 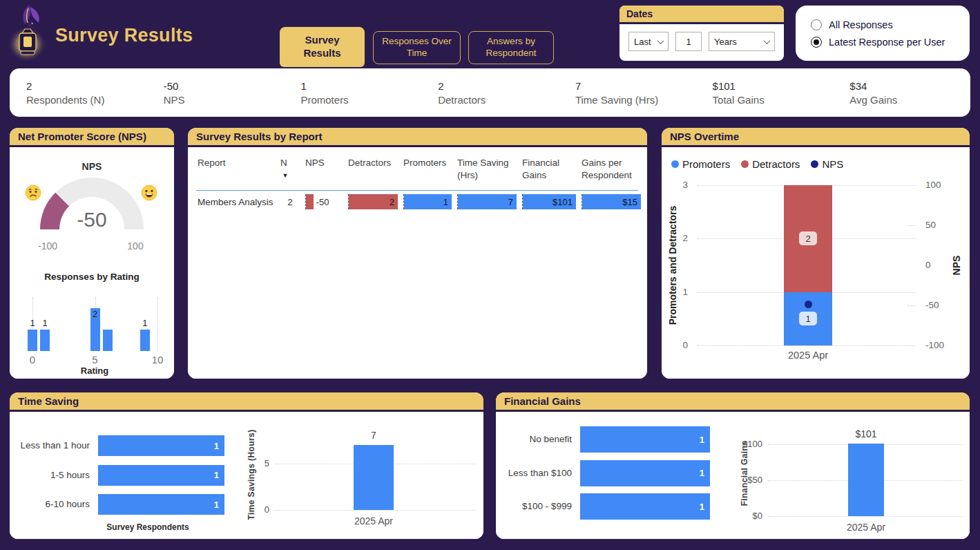 What do you see at coordinates (95, 314) in the screenshot?
I see `bar-label: 2` at bounding box center [95, 314].